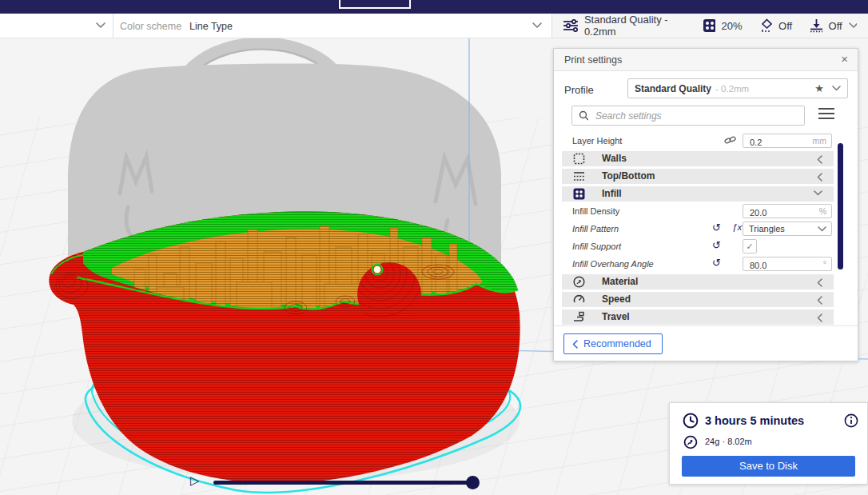 Image resolution: width=868 pixels, height=495 pixels. Describe the element at coordinates (612, 194) in the screenshot. I see `category-label: Infill` at that location.